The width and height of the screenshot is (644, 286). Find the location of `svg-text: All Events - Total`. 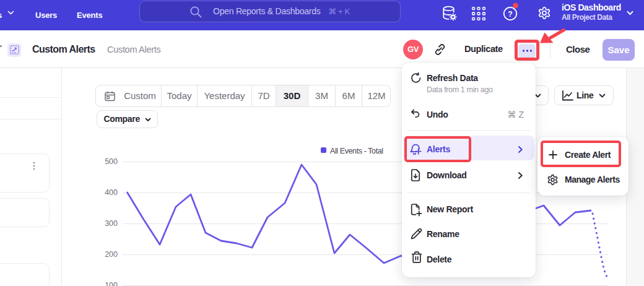

svg-text: All Events - Total is located at coordinates (357, 151).